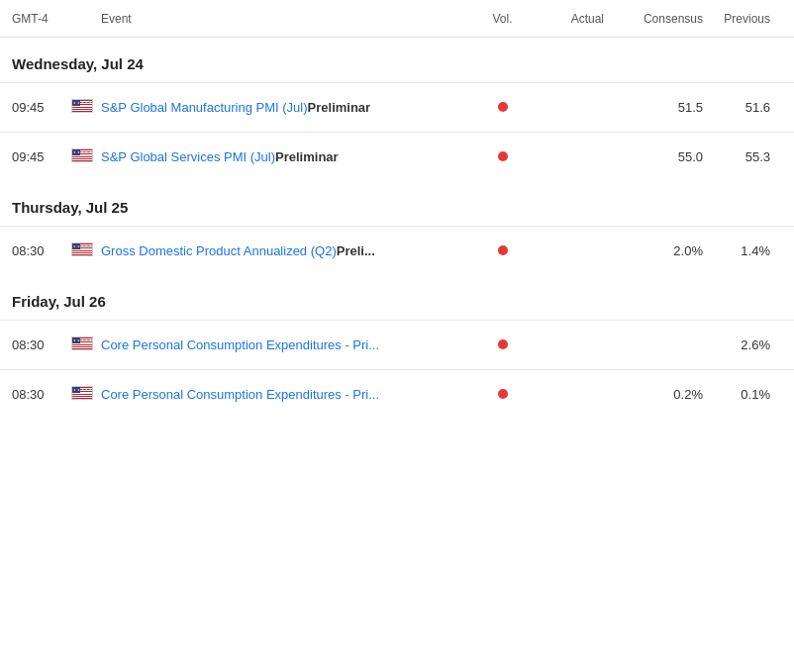  What do you see at coordinates (291, 19) in the screenshot?
I see `header-event: Event` at bounding box center [291, 19].